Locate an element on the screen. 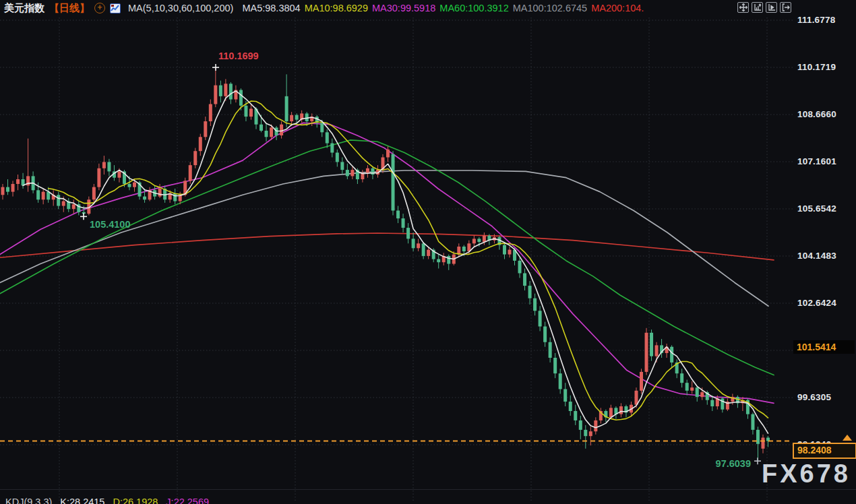  y-axis-label: 110.1719 is located at coordinates (817, 67).